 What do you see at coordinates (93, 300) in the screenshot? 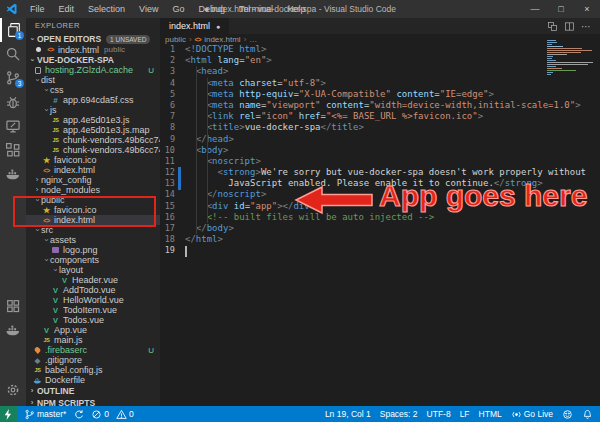
I see `tree-item-helloworld-vue: VHelloWorld.vue` at bounding box center [93, 300].